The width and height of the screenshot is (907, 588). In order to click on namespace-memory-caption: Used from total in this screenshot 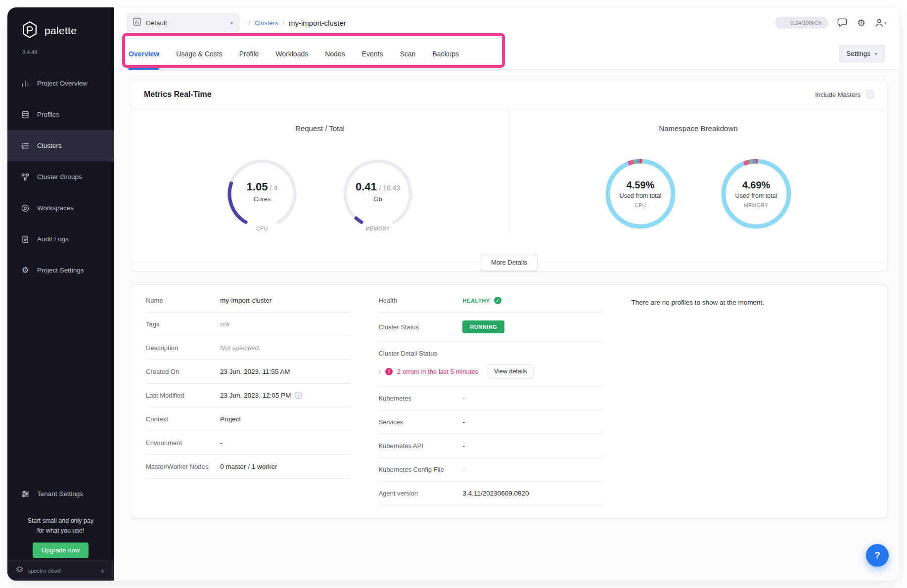, I will do `click(757, 196)`.